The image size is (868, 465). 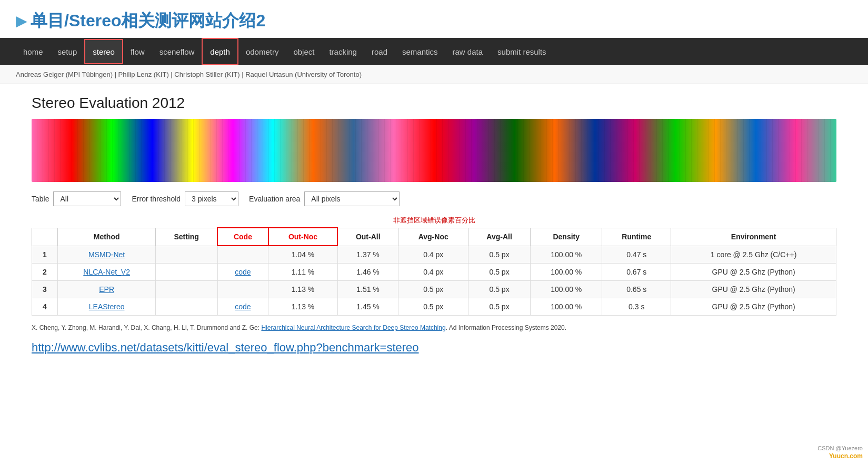 What do you see at coordinates (434, 237) in the screenshot?
I see `table-header-row: Method Setting Code Out-Noc Out-All Avg-…` at bounding box center [434, 237].